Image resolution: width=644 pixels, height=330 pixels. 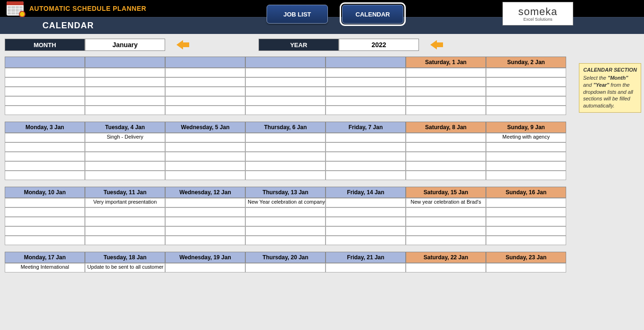 What do you see at coordinates (373, 14) in the screenshot?
I see `calendar-button: CALENDAR` at bounding box center [373, 14].